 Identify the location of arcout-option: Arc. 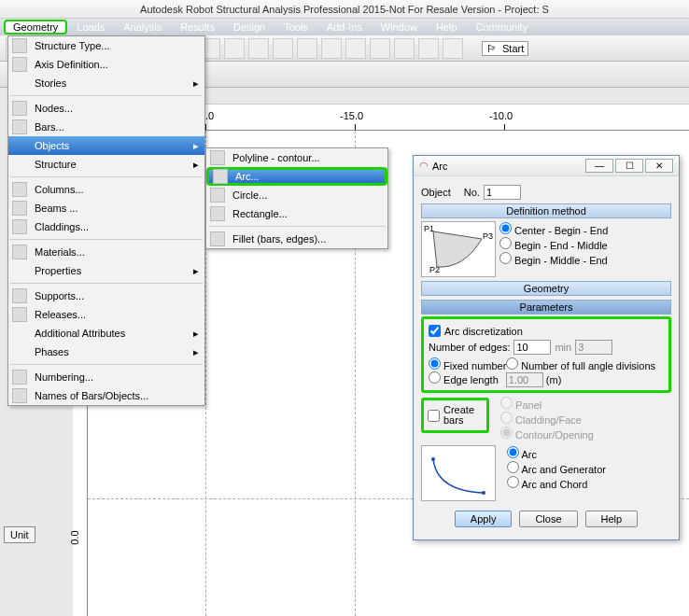
(556, 454).